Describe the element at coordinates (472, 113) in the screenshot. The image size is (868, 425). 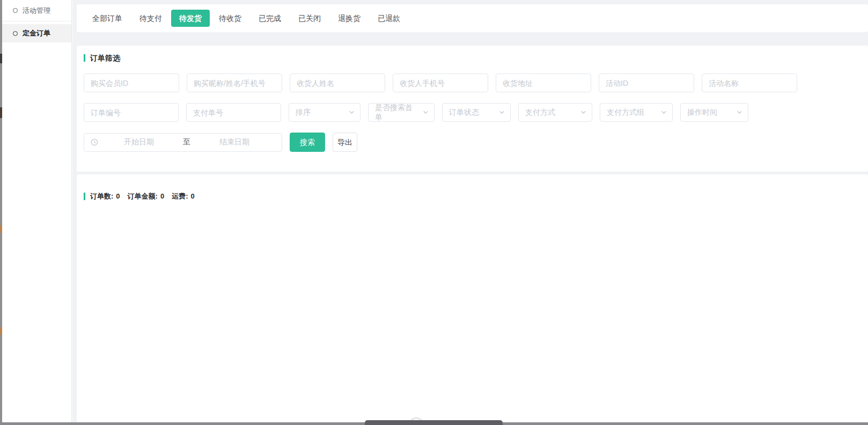
I see `filter-row-2: 排序 是否搜索首单 订单状态 支付方式 支付方式组 操作时间` at that location.